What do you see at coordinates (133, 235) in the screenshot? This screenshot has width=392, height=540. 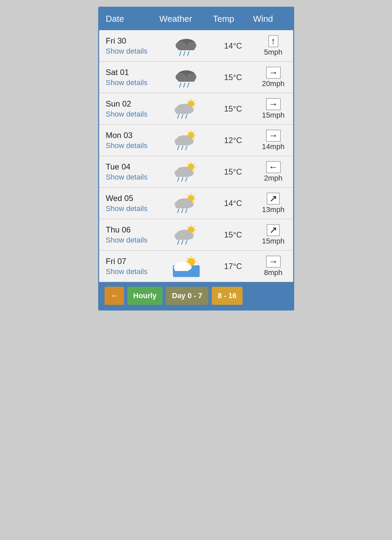 I see `date-cell: Thu 06 Show details` at bounding box center [133, 235].